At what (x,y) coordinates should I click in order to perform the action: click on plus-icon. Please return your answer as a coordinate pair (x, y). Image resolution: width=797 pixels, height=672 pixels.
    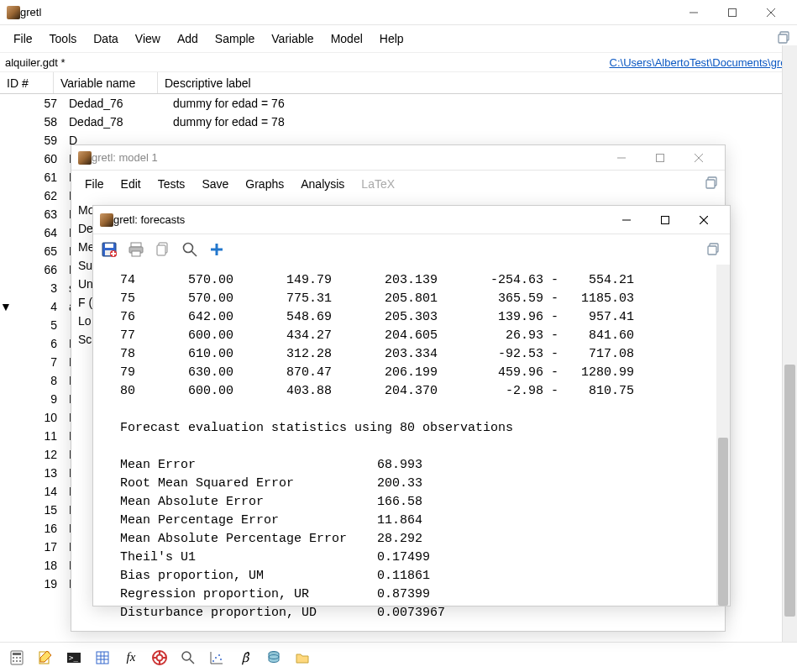
    Looking at the image, I should click on (217, 249).